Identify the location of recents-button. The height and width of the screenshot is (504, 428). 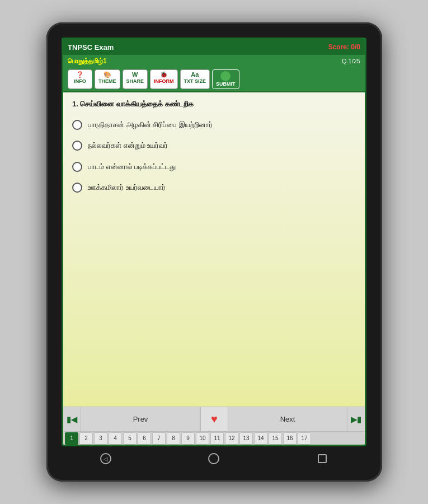
(322, 459).